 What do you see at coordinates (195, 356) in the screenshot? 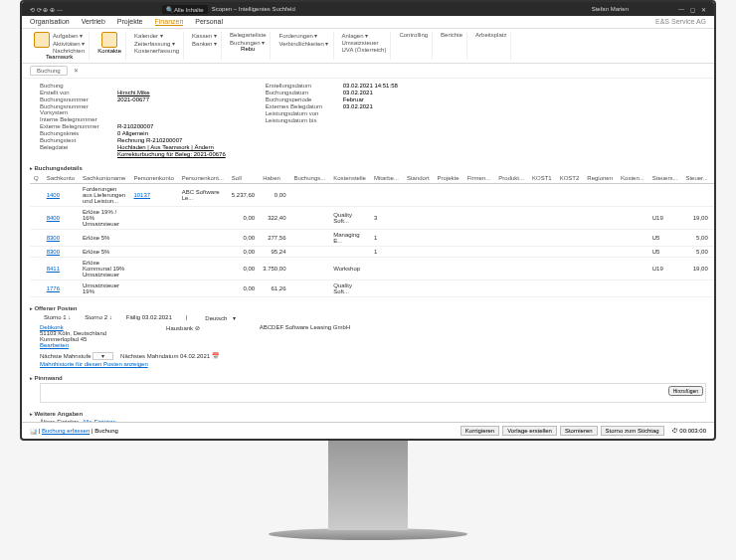
I see `mahndatum-input: 04.02.2021` at bounding box center [195, 356].